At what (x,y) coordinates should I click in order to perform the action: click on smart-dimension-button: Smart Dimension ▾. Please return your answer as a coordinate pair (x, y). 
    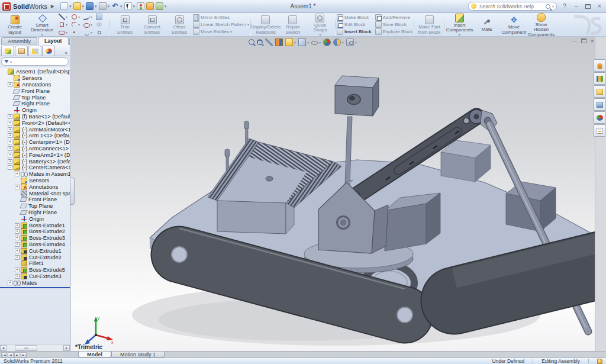
    Looking at the image, I should click on (42, 25).